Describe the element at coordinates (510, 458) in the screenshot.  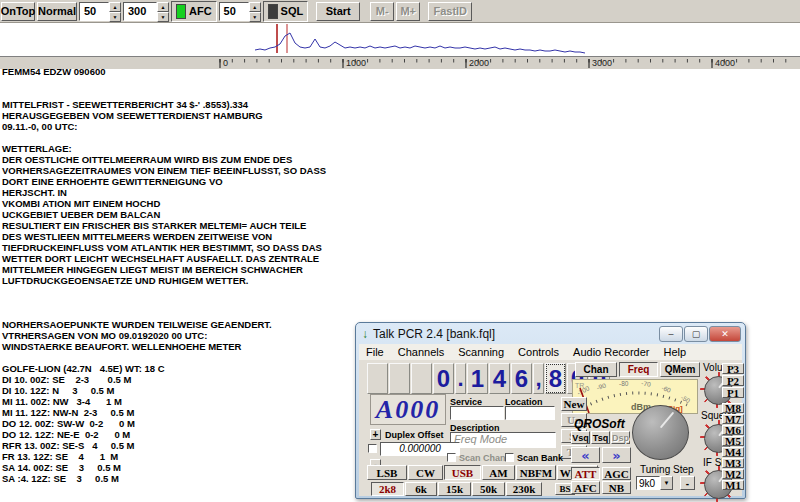
I see `scan-bank-checkbox` at that location.